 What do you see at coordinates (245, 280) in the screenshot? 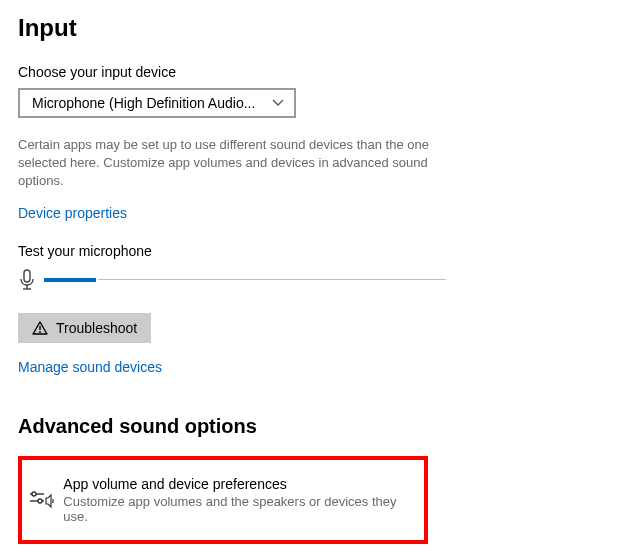
I see `mic-level-meter` at bounding box center [245, 280].